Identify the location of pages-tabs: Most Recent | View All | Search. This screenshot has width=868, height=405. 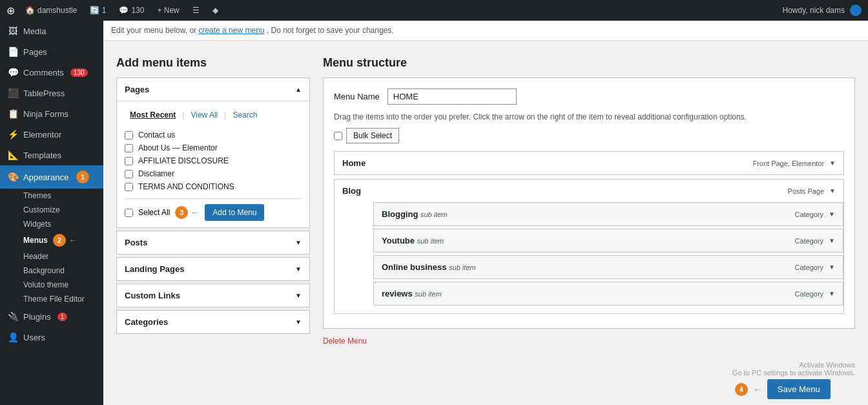
(213, 115).